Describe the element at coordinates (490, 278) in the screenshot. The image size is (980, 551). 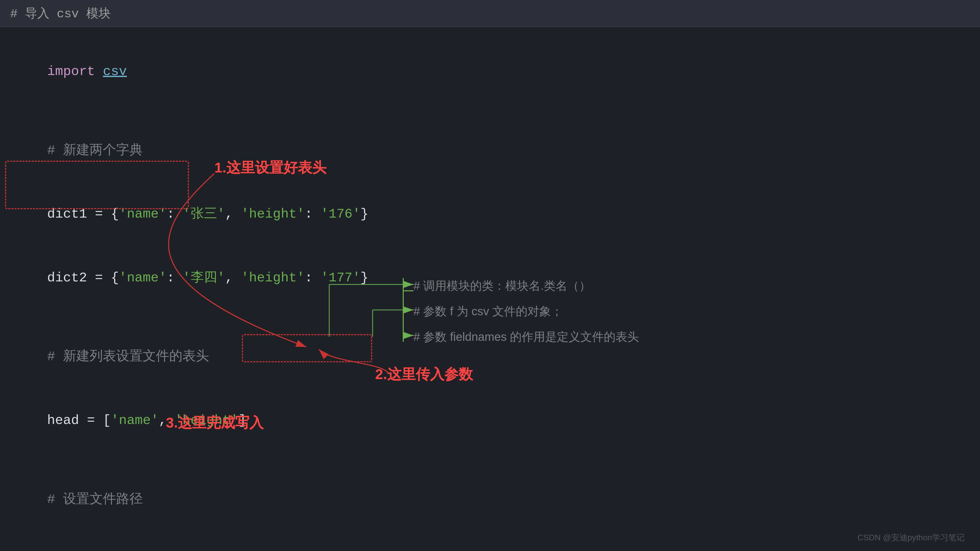
I see `dict2-line: dict2 = {'name': '李四', 'height': '177'}` at that location.